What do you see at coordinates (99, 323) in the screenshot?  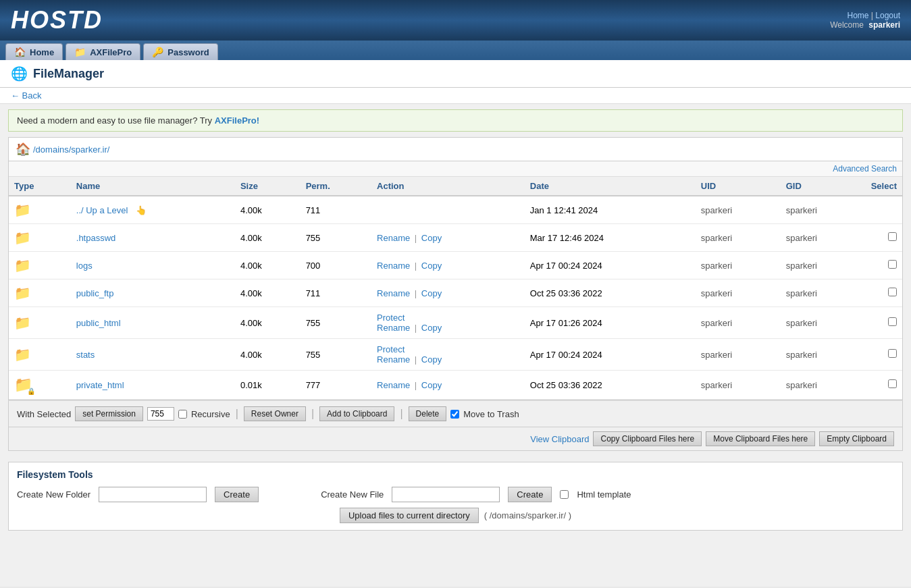 I see `file-name-link: public_html` at bounding box center [99, 323].